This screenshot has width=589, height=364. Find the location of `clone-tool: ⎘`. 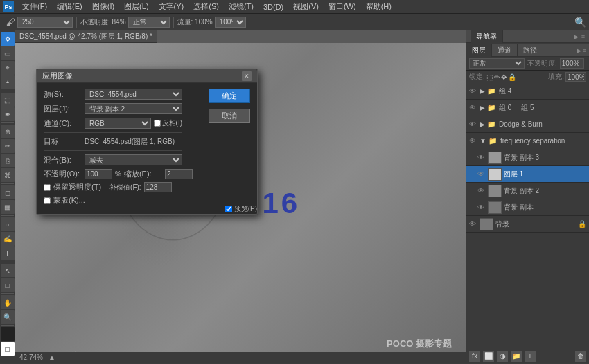

clone-tool: ⎘ is located at coordinates (8, 161).